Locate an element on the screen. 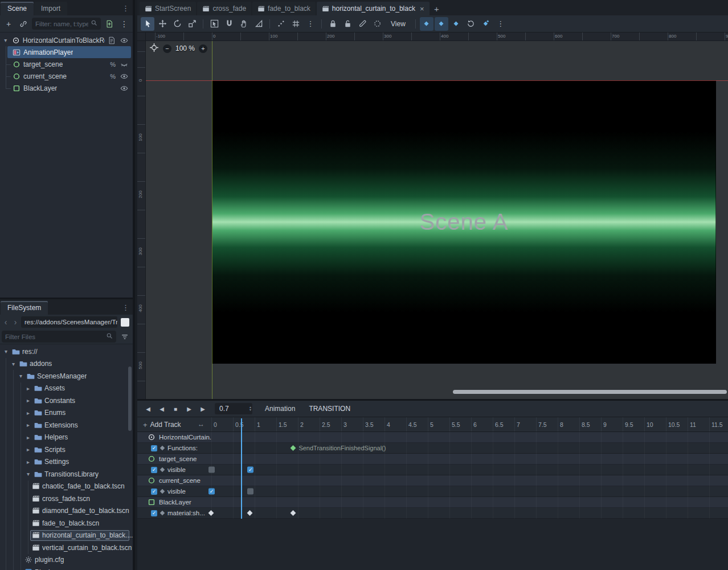 Image resolution: width=728 pixels, height=570 pixels. zoom-in-button: + is located at coordinates (203, 49).